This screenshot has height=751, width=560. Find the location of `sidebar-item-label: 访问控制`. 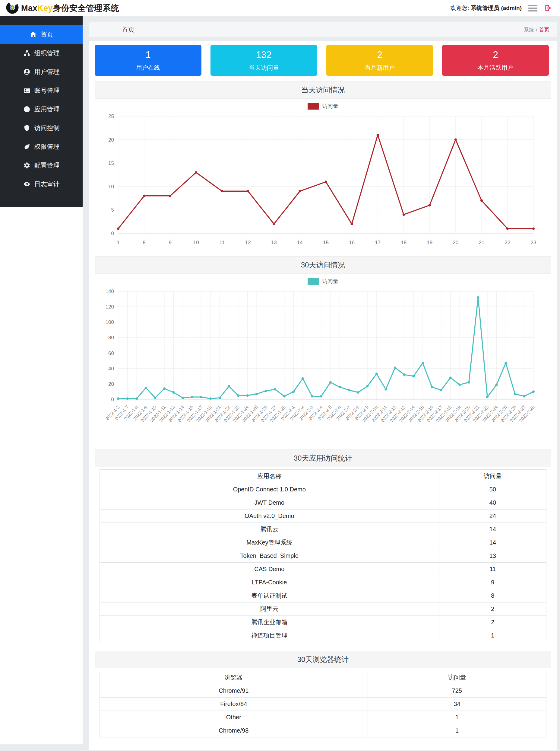

sidebar-item-label: 访问控制 is located at coordinates (47, 128).